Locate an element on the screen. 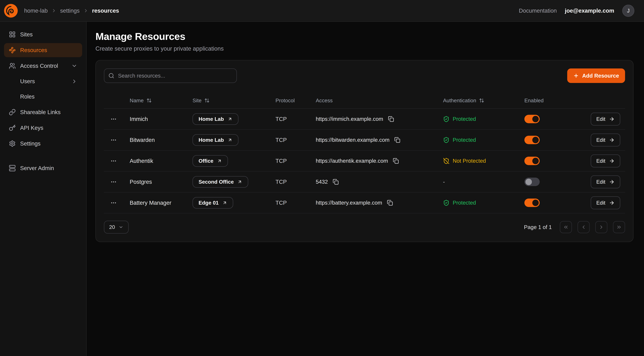 This screenshot has width=644, height=356. documentation-link: Documentation is located at coordinates (538, 11).